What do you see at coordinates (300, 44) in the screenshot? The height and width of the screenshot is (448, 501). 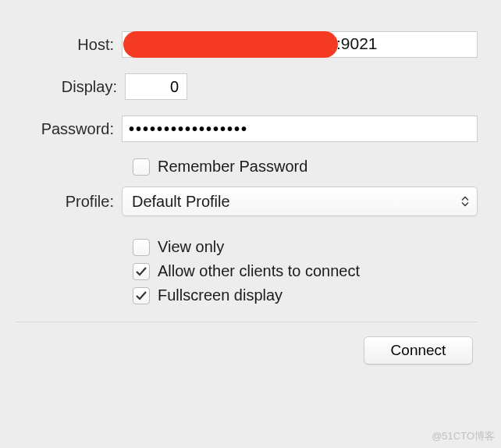 I see `host-field-wrap: :9021` at bounding box center [300, 44].